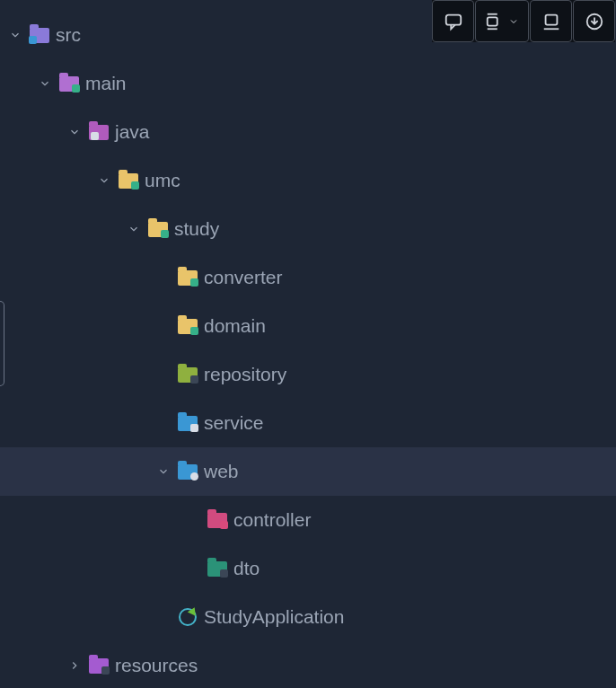  I want to click on class-icon, so click(188, 617).